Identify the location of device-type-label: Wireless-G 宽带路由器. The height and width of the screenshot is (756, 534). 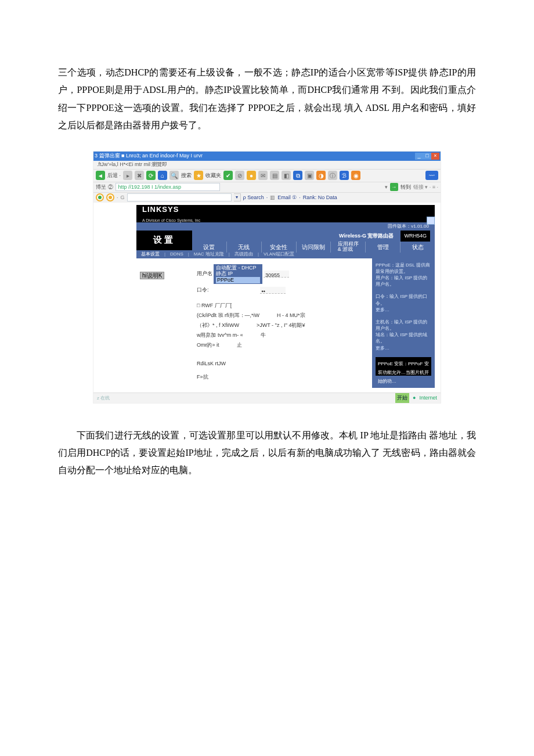
(366, 236).